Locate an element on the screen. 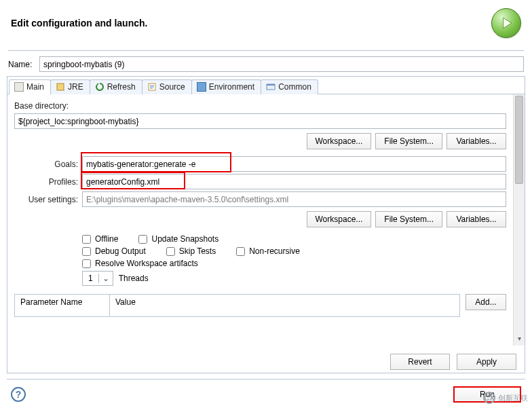 The width and height of the screenshot is (532, 408). name-input is located at coordinates (282, 64).